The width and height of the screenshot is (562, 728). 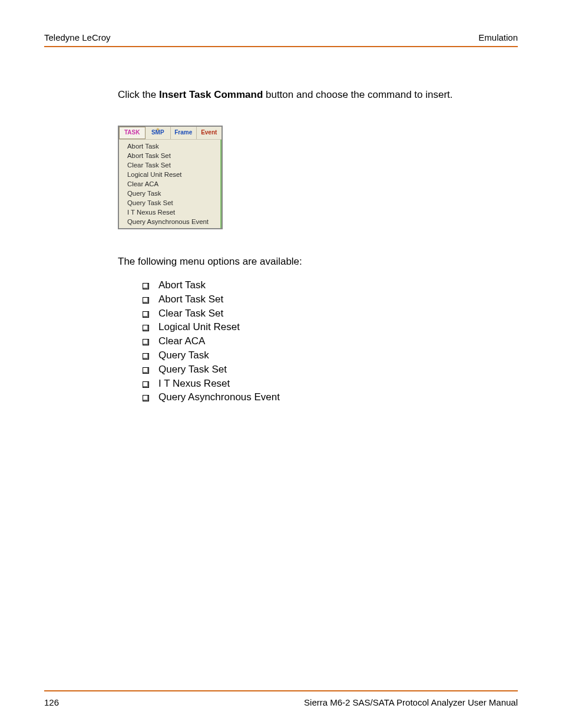 What do you see at coordinates (158, 133) in the screenshot?
I see `smp-button: ✶SMP` at bounding box center [158, 133].